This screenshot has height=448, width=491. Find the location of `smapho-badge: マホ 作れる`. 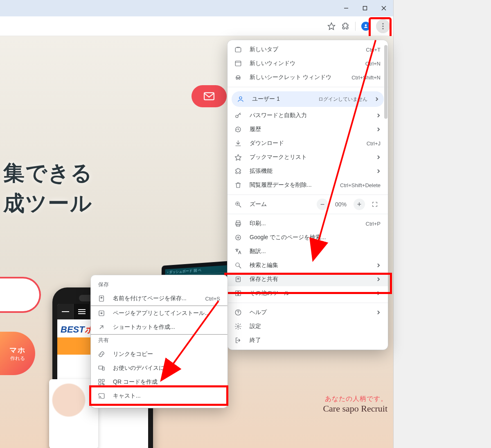

smapho-badge: マホ 作れる is located at coordinates (18, 353).